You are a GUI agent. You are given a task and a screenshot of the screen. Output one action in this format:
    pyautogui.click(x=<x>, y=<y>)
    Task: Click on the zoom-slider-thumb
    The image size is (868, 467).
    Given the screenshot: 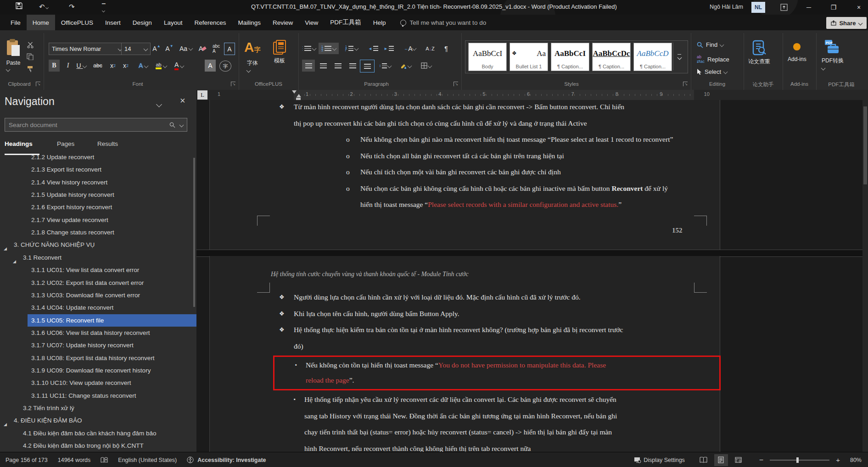 What is the action you would take?
    pyautogui.click(x=798, y=460)
    